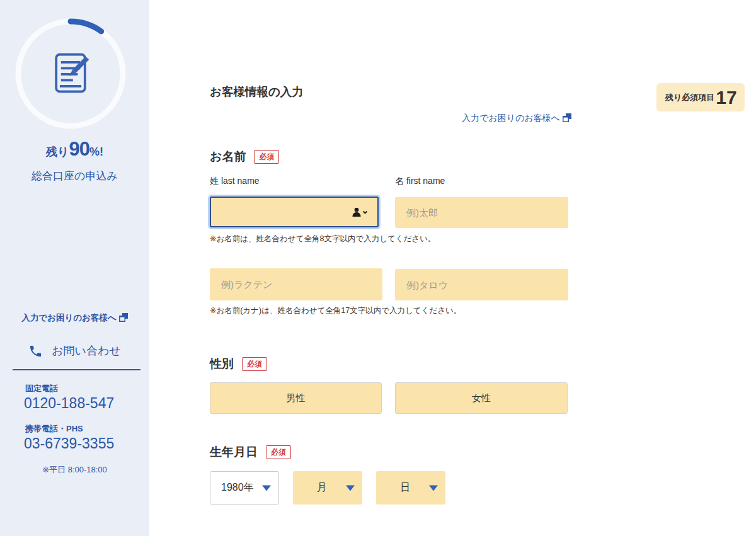 This screenshot has width=756, height=536. Describe the element at coordinates (296, 285) in the screenshot. I see `kana-last-name-input` at that location.